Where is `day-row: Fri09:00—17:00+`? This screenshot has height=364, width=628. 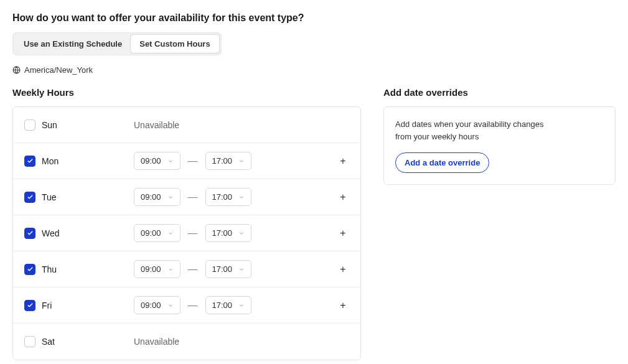 day-row: Fri09:00—17:00+ is located at coordinates (187, 306).